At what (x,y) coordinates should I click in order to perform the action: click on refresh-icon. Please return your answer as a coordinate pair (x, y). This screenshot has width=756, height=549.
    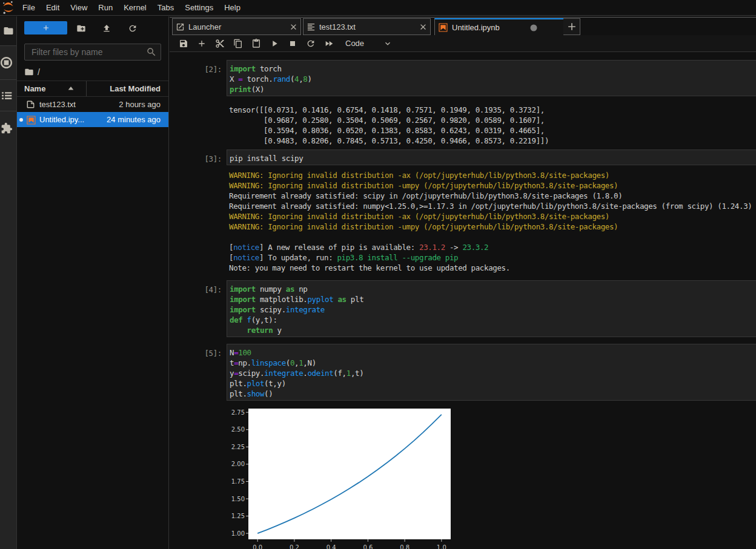
    Looking at the image, I should click on (133, 28).